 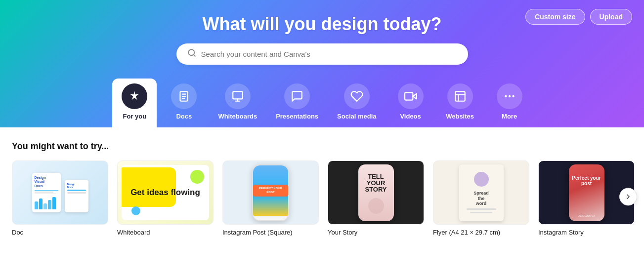 I want to click on nav-label-docs: Docs, so click(x=184, y=117).